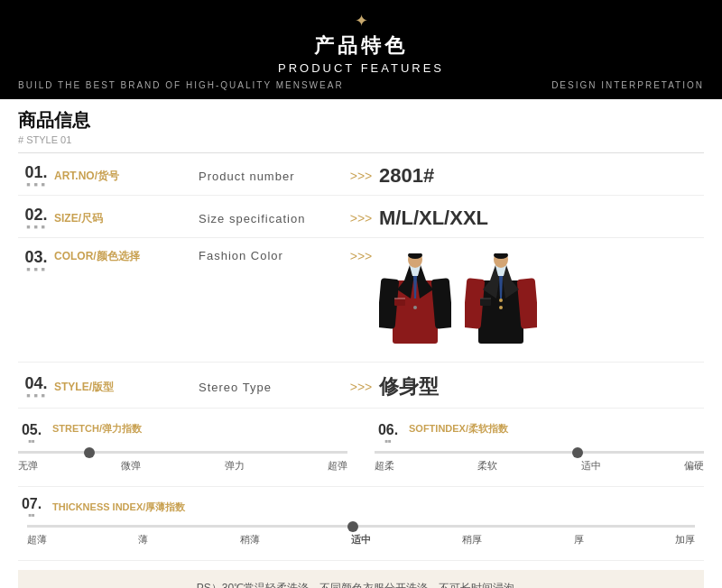 This screenshot has height=588, width=722. Describe the element at coordinates (361, 579) in the screenshot. I see `ps-note: PS）30℃常温轻柔洗涤，不同颜色衣服分开洗涤，不可长时间浸泡。` at that location.